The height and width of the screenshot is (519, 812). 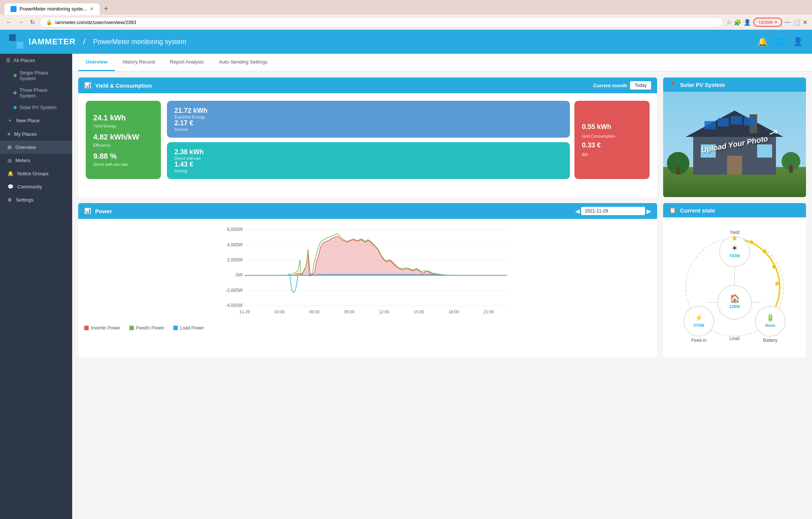 I want to click on svg-text: None, so click(x=770, y=325).